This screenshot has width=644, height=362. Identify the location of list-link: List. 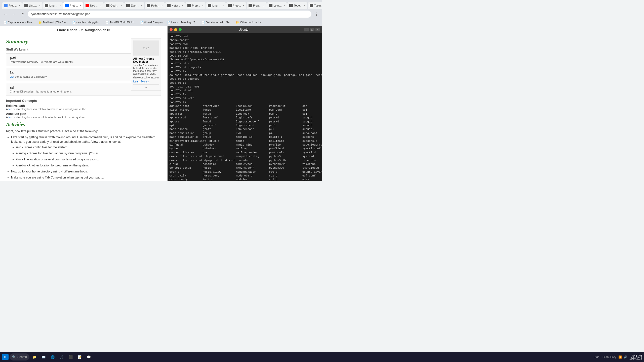
(12, 77).